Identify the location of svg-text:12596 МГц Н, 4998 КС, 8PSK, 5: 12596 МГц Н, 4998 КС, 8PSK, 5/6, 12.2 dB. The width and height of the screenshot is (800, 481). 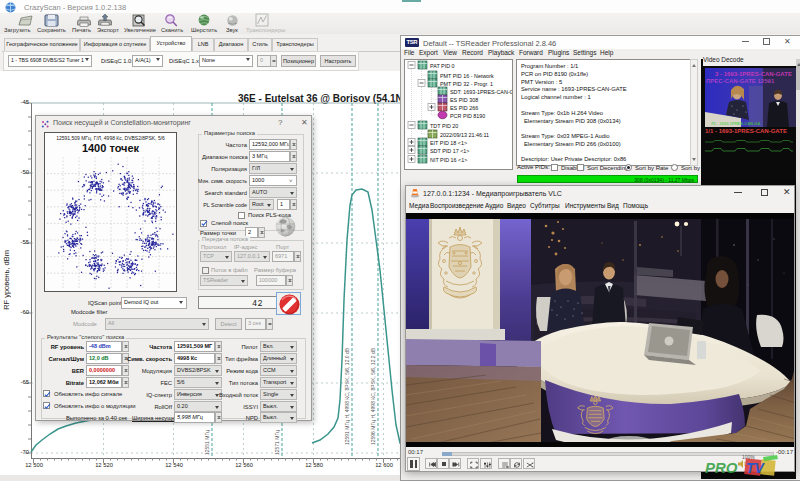
(373, 396).